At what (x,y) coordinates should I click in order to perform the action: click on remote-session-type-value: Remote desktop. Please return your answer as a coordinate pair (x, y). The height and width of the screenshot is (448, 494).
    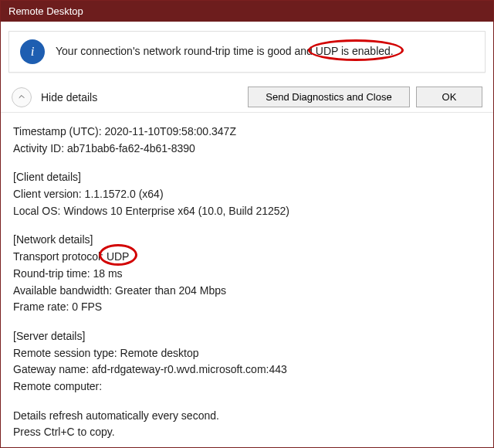
    Looking at the image, I should click on (160, 353).